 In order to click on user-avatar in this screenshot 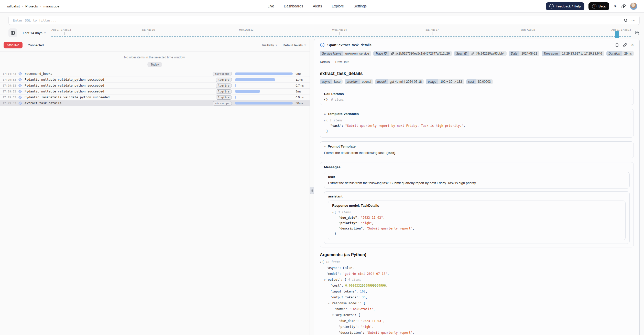, I will do `click(634, 6)`.